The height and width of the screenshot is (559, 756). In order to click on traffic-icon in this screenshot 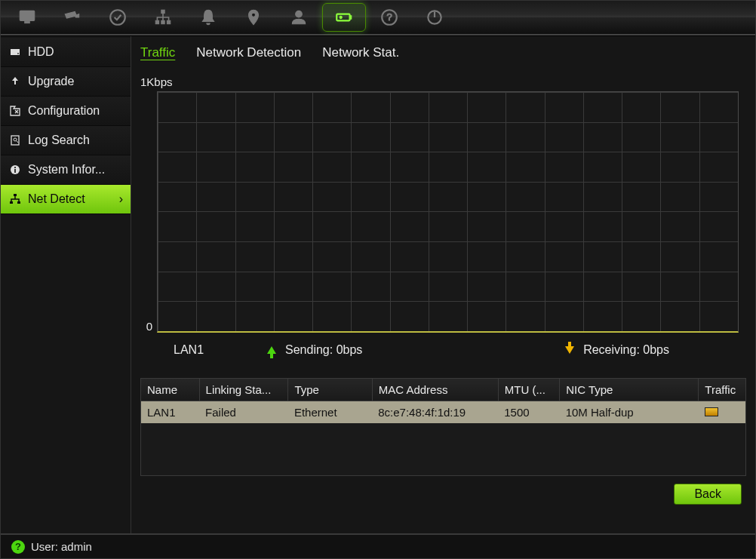, I will do `click(711, 412)`.